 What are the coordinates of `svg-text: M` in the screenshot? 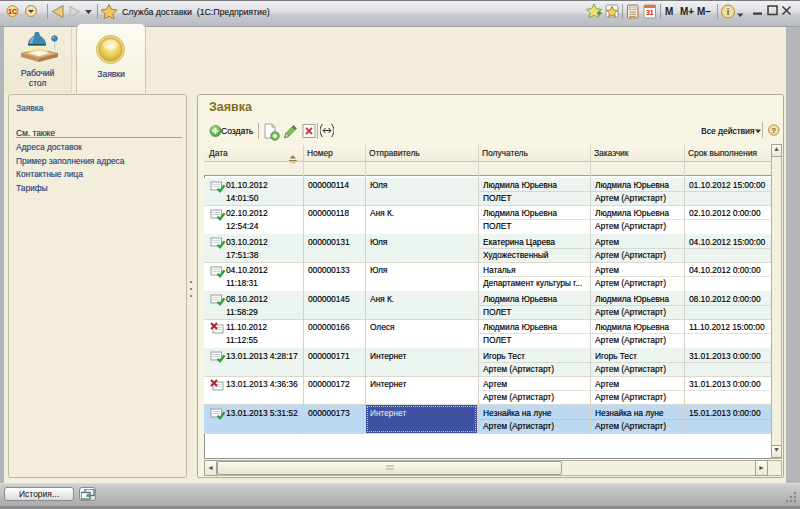 It's located at (669, 12).